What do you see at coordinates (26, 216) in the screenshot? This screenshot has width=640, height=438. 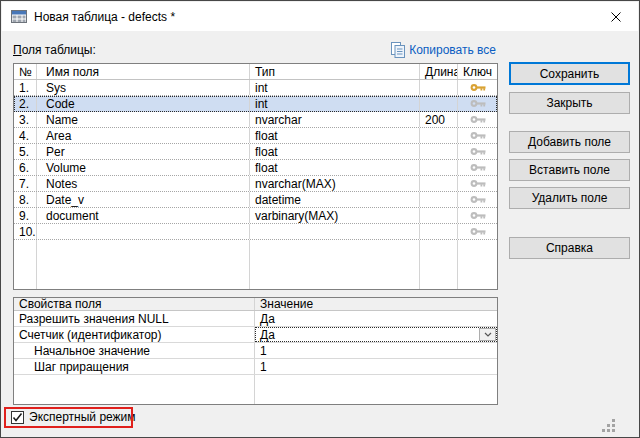 I see `row-num: 9.` at bounding box center [26, 216].